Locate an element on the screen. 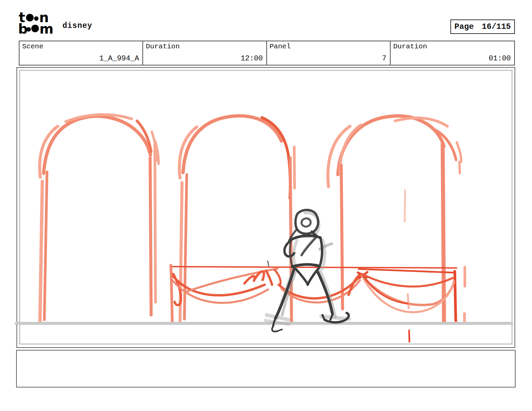 The height and width of the screenshot is (411, 532). page-value: 16/115 is located at coordinates (496, 27).